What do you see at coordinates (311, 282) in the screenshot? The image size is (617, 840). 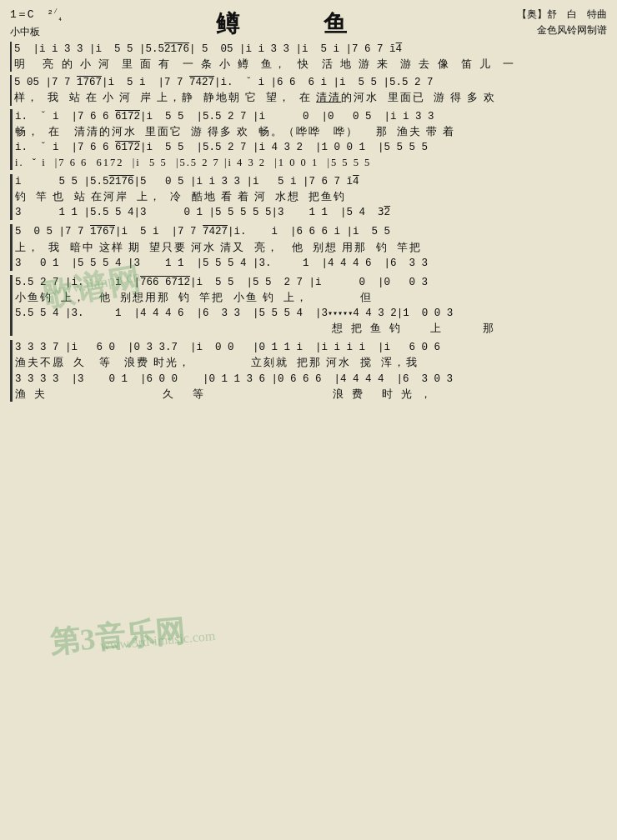 I see `notes-row-6a: 5.5 2 7 |i. i |766 6712|i 5 5 |5 5 2 7 |…` at bounding box center [311, 282].